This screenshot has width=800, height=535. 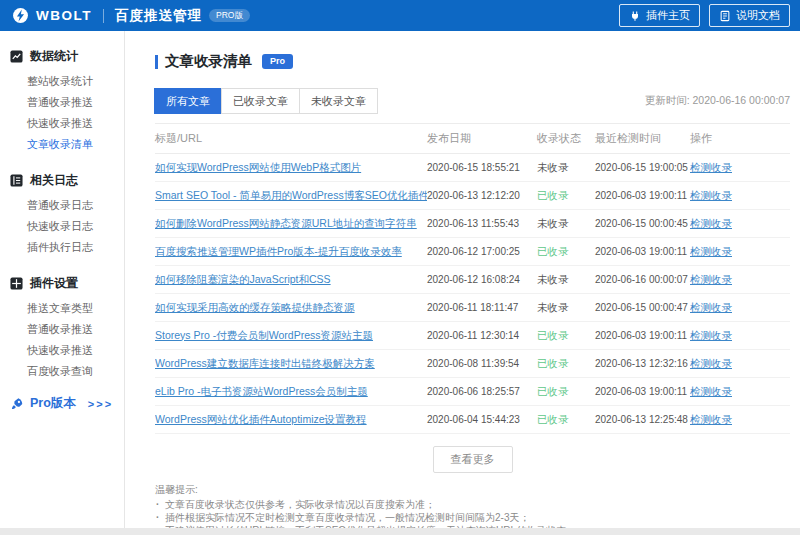 What do you see at coordinates (338, 101) in the screenshot?
I see `tab-not-included-articles: 未收录文章` at bounding box center [338, 101].